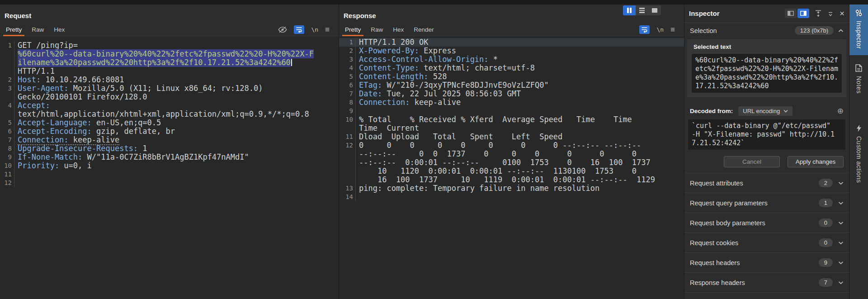 The image size is (868, 299). What do you see at coordinates (767, 283) in the screenshot?
I see `inspector-section-response-headers: Response headers7` at bounding box center [767, 283].